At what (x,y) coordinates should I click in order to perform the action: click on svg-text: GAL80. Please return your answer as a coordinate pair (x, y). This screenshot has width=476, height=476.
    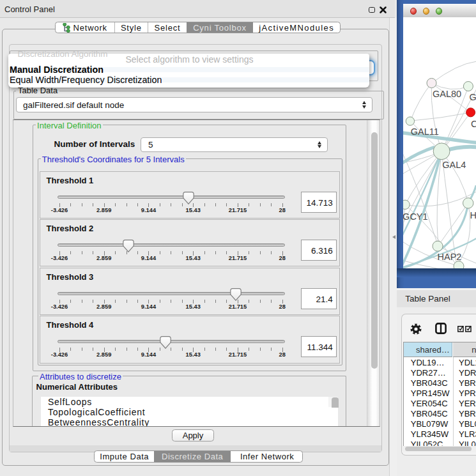
    Looking at the image, I should click on (447, 94).